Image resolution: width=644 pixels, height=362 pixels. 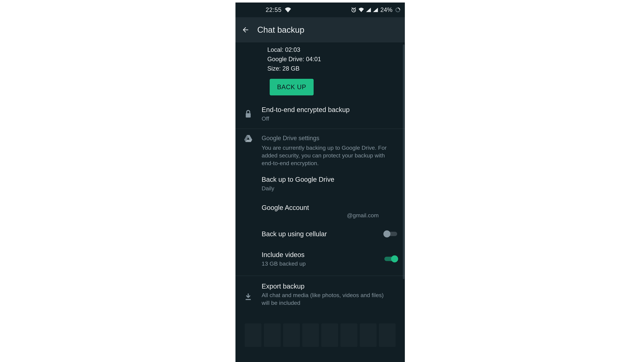 I want to click on local-backup-label: Local:, so click(x=276, y=50).